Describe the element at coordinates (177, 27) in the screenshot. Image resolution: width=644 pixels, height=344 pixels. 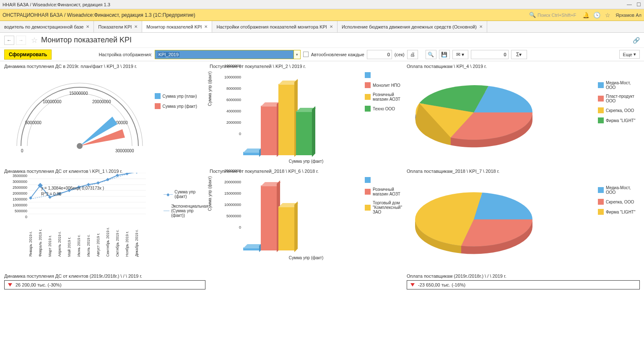
I see `tab-kpi-monitor: Монитор показателей KPI✕` at that location.